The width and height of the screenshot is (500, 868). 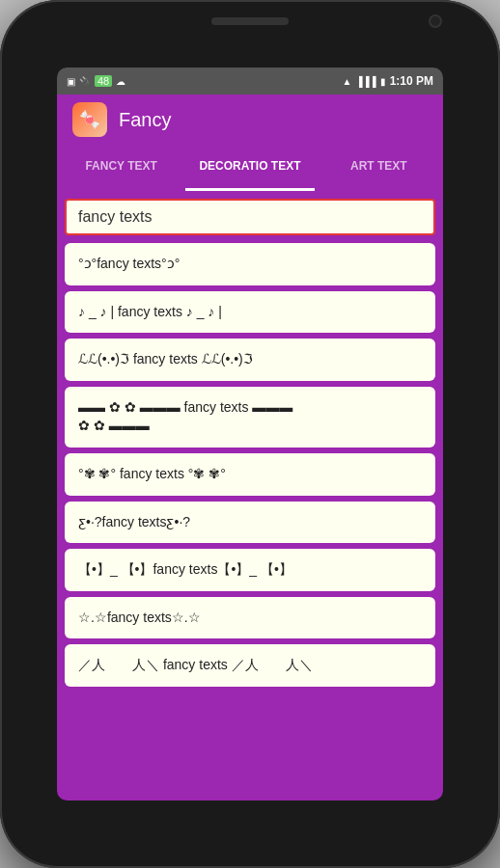 What do you see at coordinates (103, 81) in the screenshot?
I see `battery-charge-icon: 48` at bounding box center [103, 81].